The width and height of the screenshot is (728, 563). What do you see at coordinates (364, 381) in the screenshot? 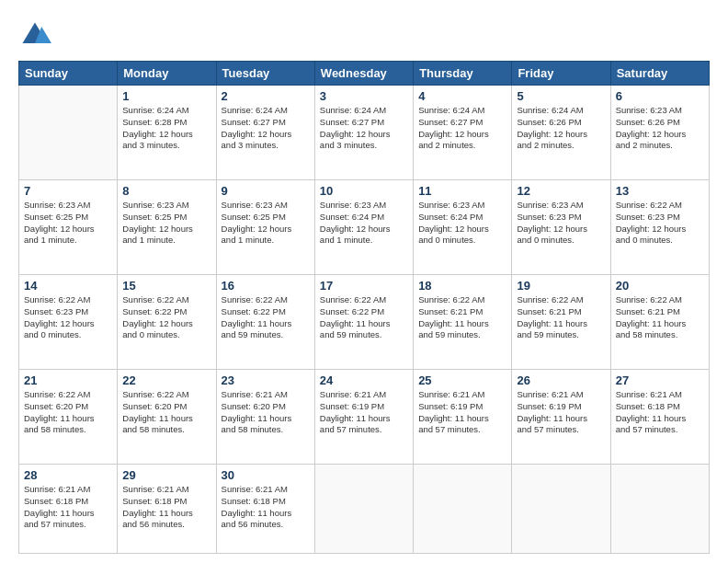
I see `day-number: 24` at bounding box center [364, 381].